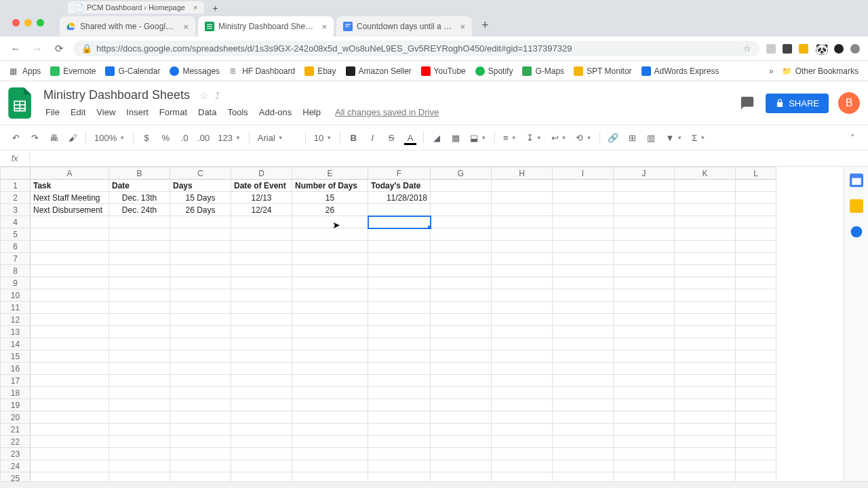 The width and height of the screenshot is (868, 488). Describe the element at coordinates (201, 174) in the screenshot. I see `column-header: C` at that location.